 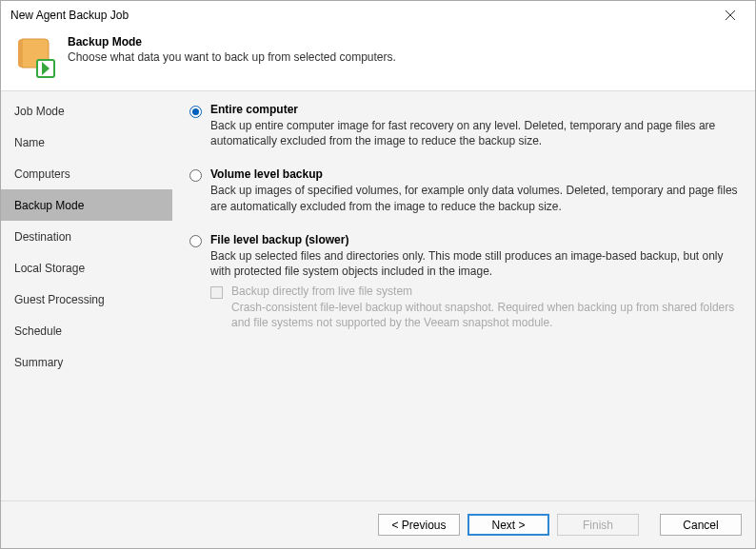 I want to click on footer: < Previous Next > Finish Cancel, so click(x=378, y=524).